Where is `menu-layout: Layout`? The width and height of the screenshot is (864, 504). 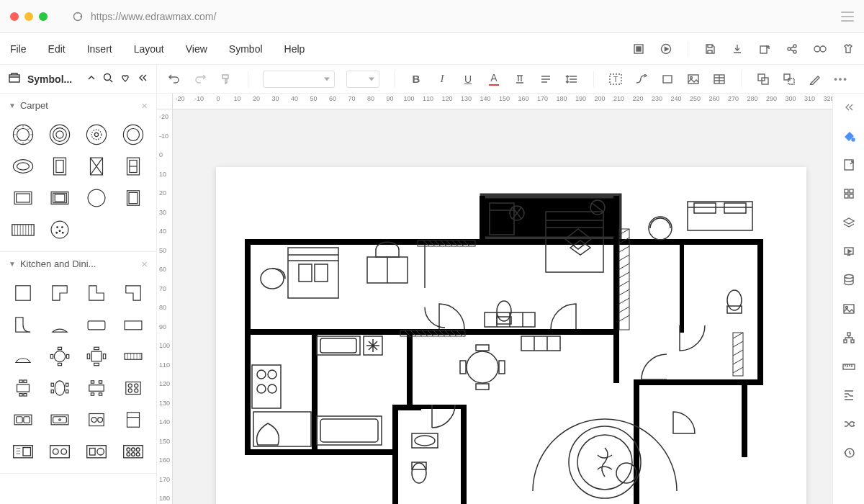 menu-layout: Layout is located at coordinates (149, 49).